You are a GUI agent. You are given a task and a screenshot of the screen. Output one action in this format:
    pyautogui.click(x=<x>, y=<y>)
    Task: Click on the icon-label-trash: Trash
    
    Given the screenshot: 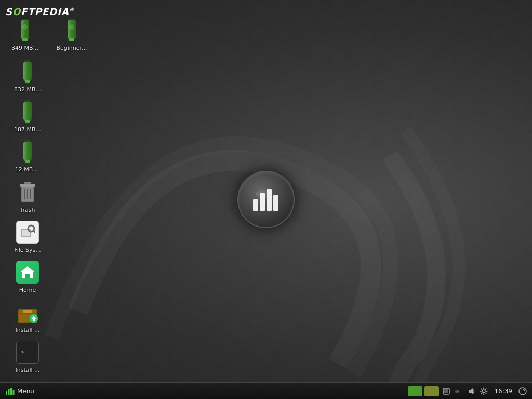 What is the action you would take?
    pyautogui.click(x=27, y=210)
    